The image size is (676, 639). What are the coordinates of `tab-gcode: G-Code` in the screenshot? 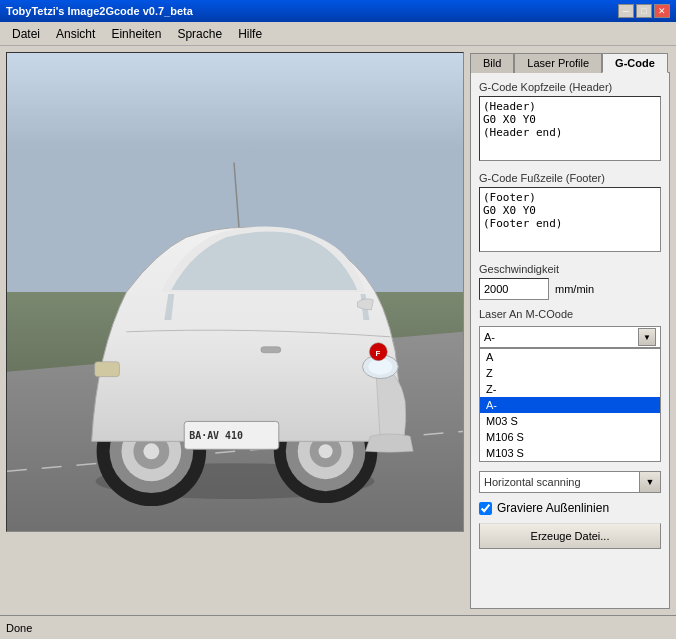 It's located at (635, 63).